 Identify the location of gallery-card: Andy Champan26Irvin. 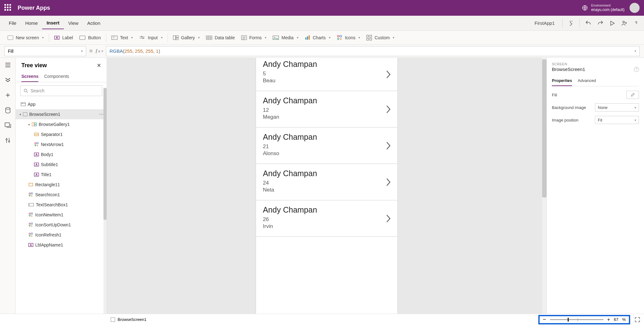
(327, 219).